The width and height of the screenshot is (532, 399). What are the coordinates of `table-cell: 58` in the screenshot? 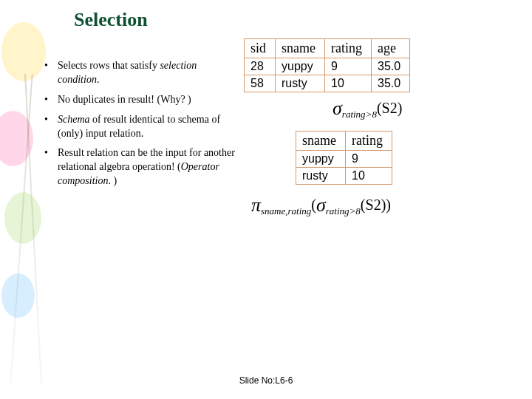 It's located at (260, 84).